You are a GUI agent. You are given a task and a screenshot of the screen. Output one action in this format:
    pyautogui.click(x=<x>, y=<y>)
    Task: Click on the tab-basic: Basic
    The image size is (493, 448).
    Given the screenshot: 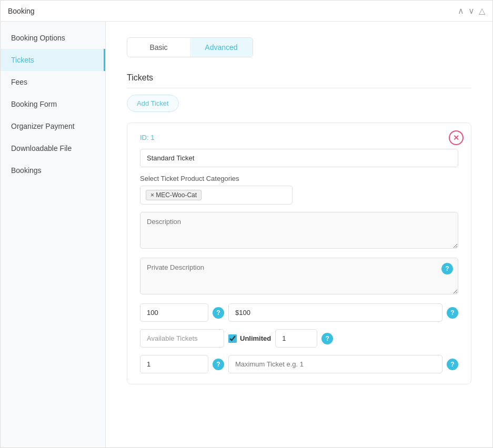 What is the action you would take?
    pyautogui.click(x=159, y=47)
    